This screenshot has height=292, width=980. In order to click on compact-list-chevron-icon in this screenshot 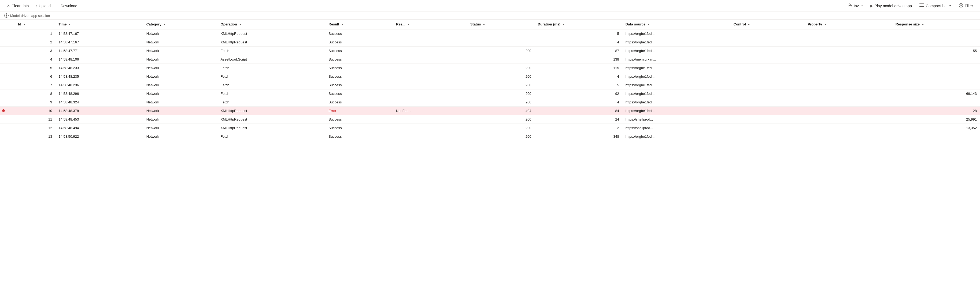, I will do `click(950, 6)`.